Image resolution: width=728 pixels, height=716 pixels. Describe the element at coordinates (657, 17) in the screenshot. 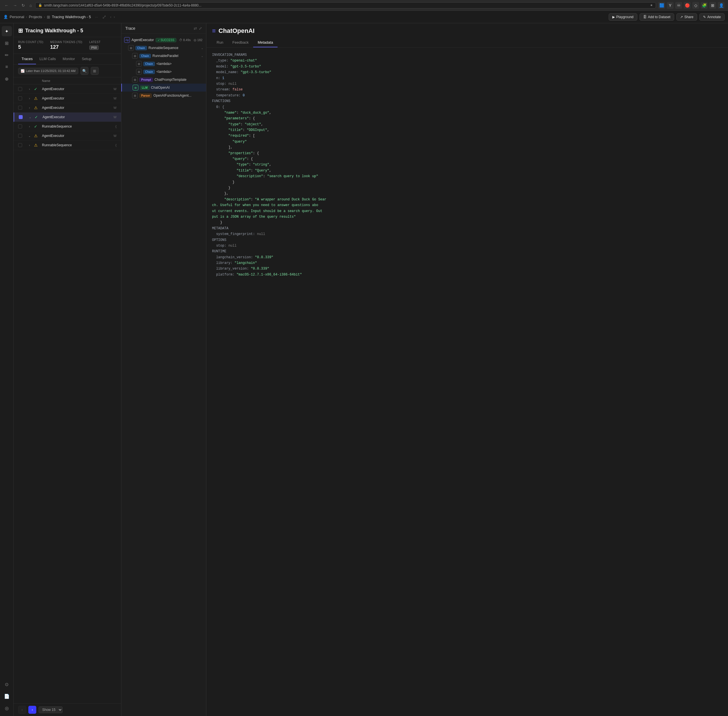

I see `add-to-dataset-button: 🗄 Add to Dataset` at that location.